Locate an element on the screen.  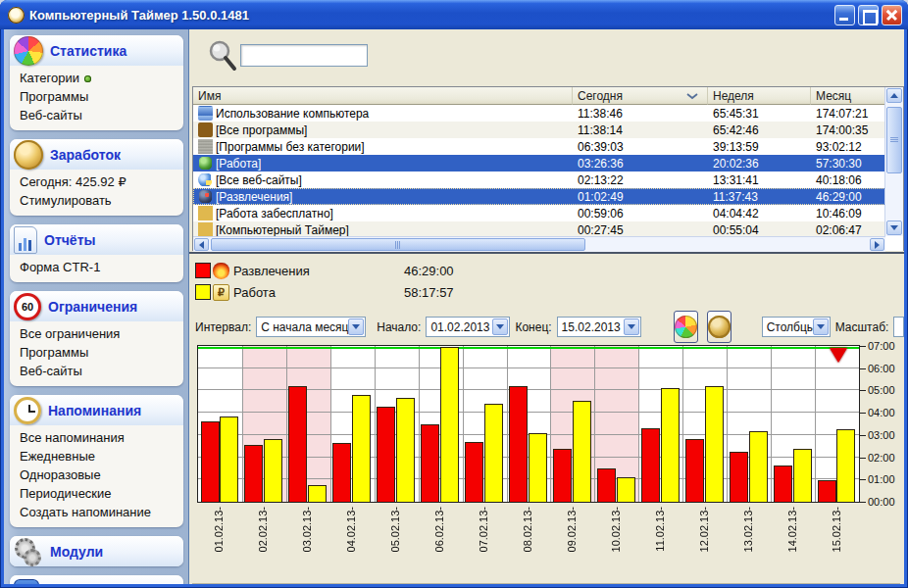
gridline-vertical is located at coordinates (816, 423).